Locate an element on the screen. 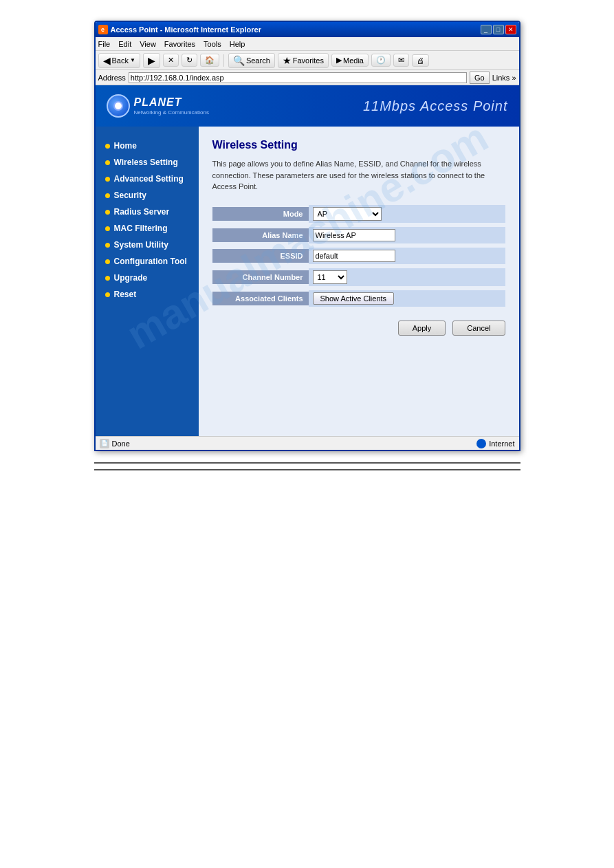 This screenshot has width=614, height=868. mail-button: ✉ is located at coordinates (402, 61).